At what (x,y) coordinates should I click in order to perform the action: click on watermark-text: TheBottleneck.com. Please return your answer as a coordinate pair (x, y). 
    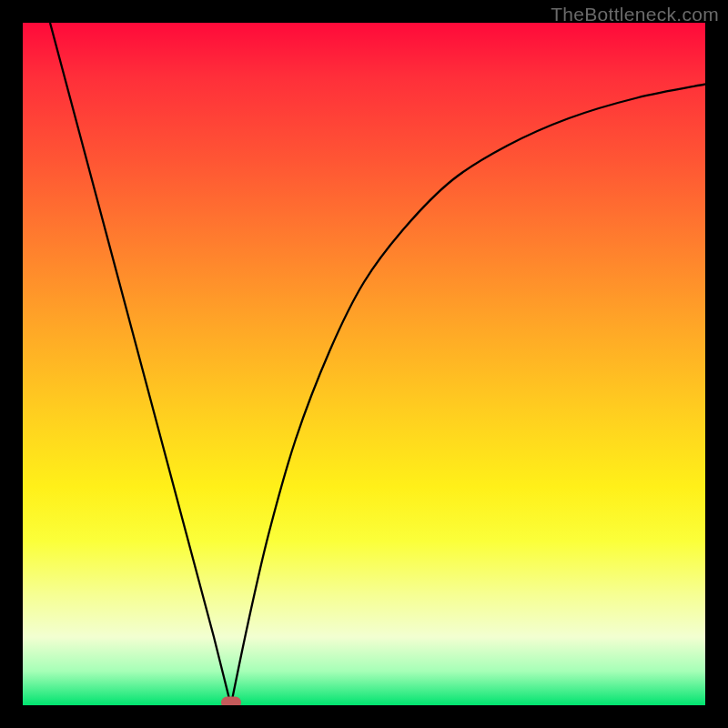
    Looking at the image, I should click on (635, 15).